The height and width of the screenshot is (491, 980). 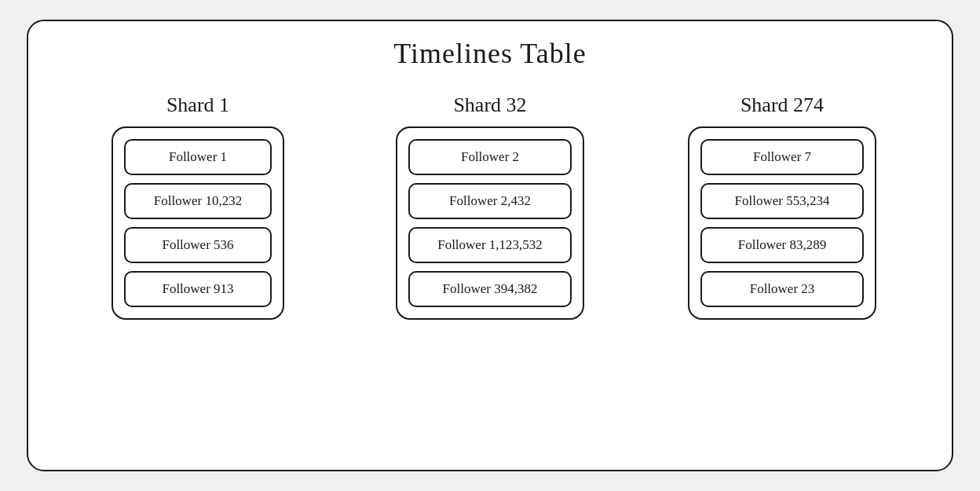 What do you see at coordinates (198, 223) in the screenshot?
I see `shard-1-box: Follower 1 Follower 10,232 Follower 536 …` at bounding box center [198, 223].